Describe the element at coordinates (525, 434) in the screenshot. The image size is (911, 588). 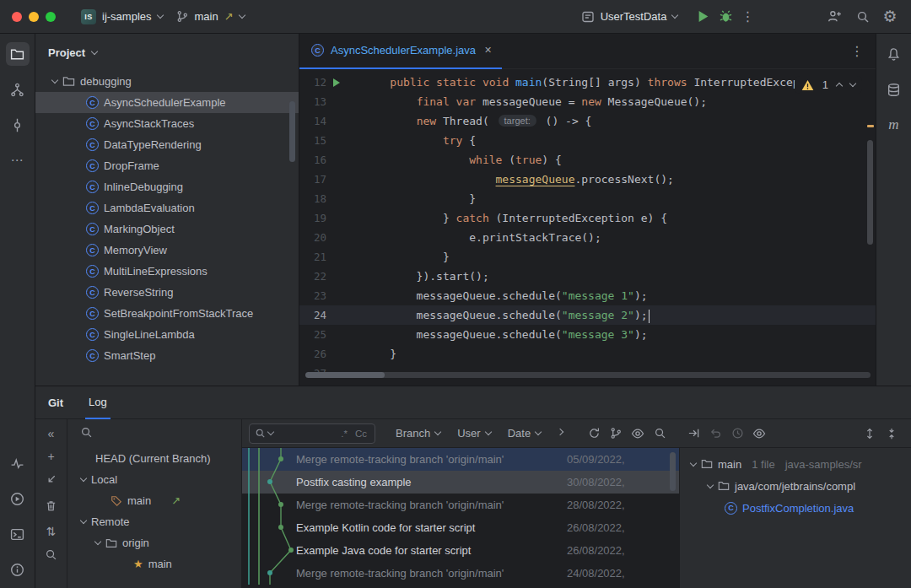
I see `date-filter: Date` at that location.